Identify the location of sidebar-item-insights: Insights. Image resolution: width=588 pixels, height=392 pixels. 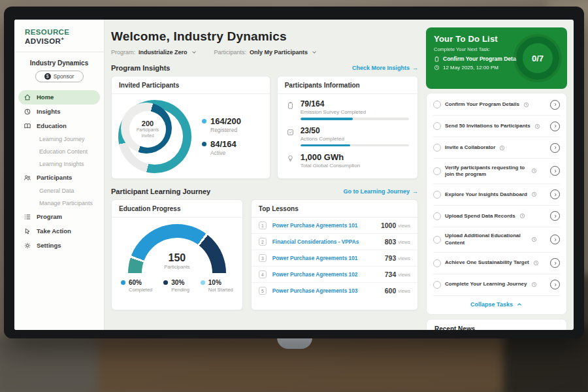
(59, 112).